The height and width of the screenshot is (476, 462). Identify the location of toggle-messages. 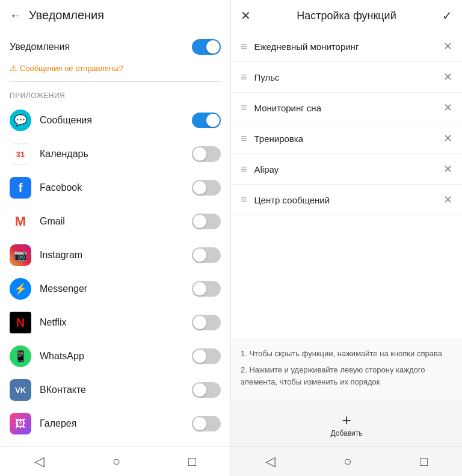
(206, 120).